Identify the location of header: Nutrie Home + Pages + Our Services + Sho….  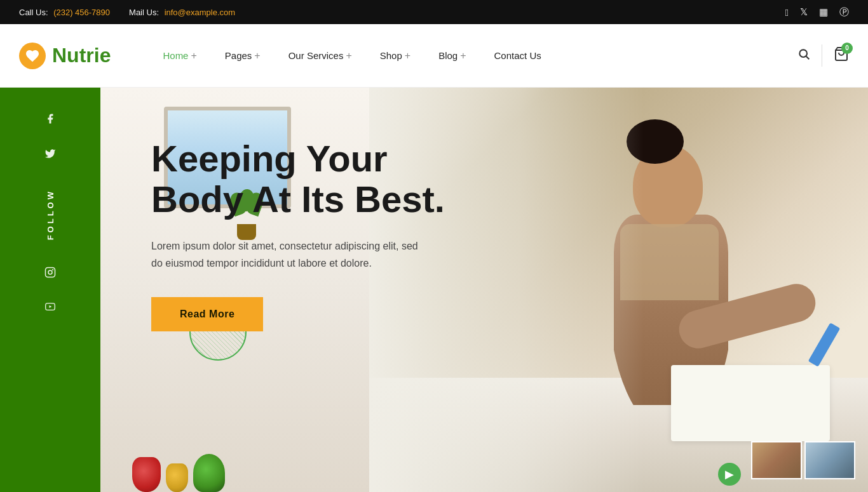
(434, 56).